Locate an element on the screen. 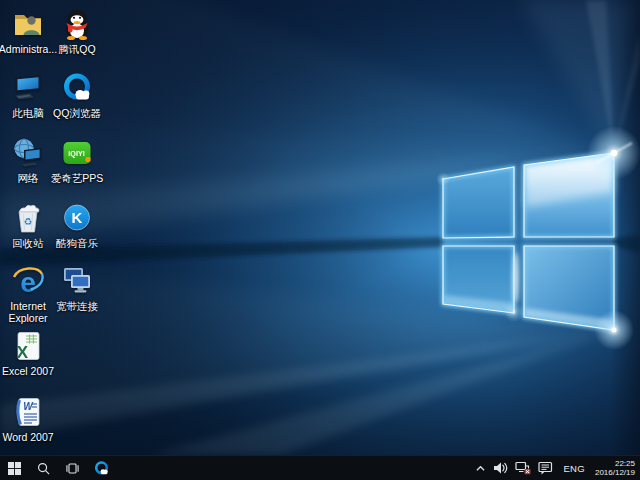 This screenshot has width=640, height=480. speaker-icon is located at coordinates (500, 468).